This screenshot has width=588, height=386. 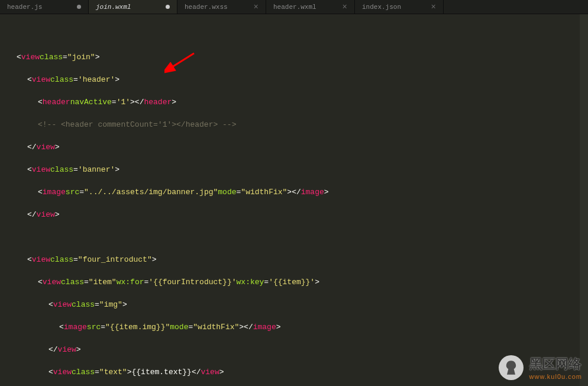 I want to click on tab-index-json: index.json ×, so click(x=399, y=7).